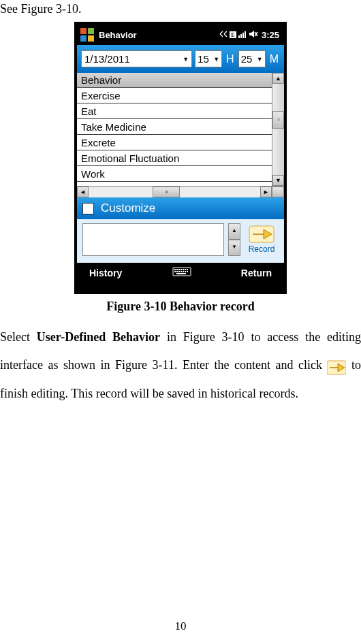 Image resolution: width=361 pixels, height=644 pixels. Describe the element at coordinates (247, 59) in the screenshot. I see `minute-value: 25` at that location.